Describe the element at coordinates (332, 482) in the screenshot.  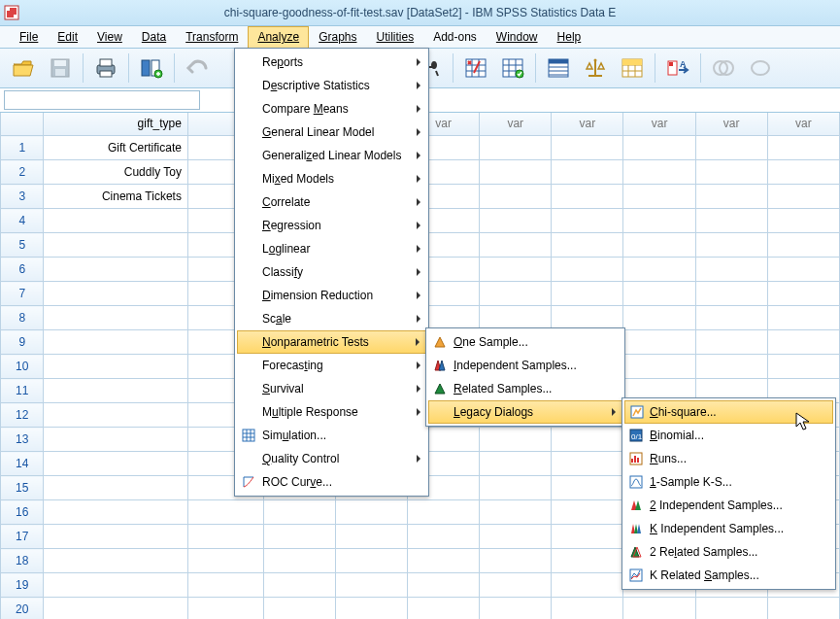
I see `analyze-roc-curve: ROC Curve...` at that location.